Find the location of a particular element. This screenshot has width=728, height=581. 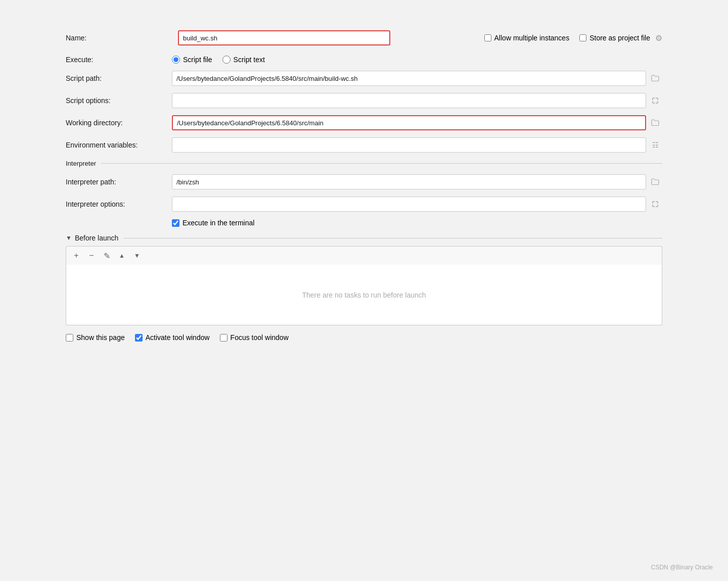

script-file-label: Script file is located at coordinates (198, 60).